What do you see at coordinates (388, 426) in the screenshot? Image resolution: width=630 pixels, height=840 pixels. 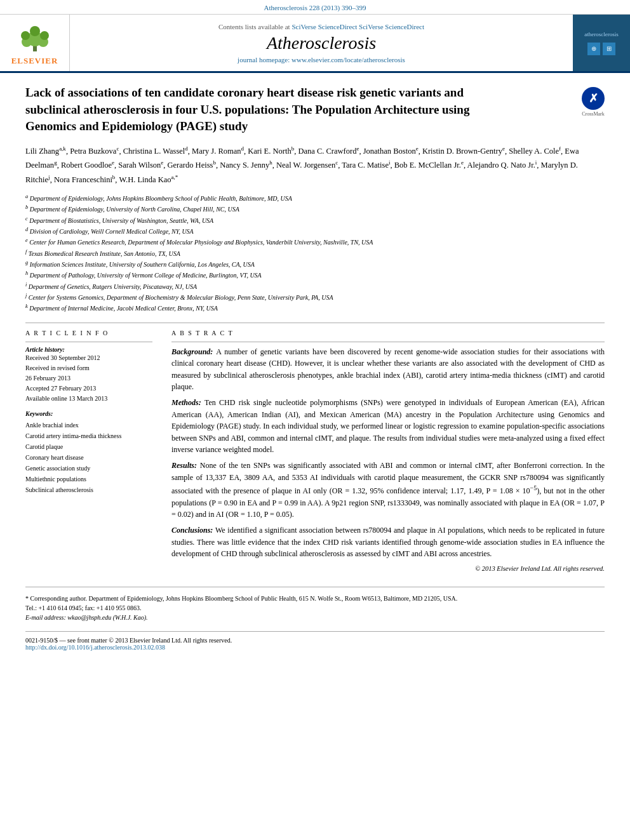 I see `methods-text: Ten CHD risk single nucleotide polymorph…` at bounding box center [388, 426].